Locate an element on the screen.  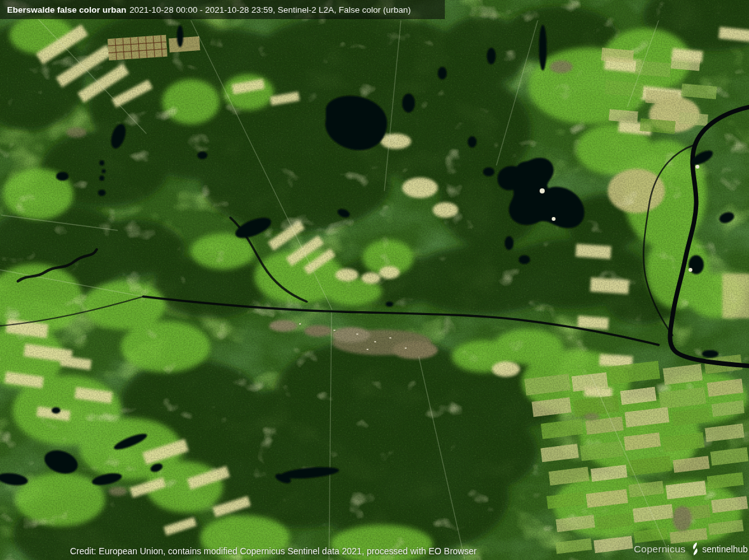
sentinelhub-logo-label: sentinelhub is located at coordinates (725, 549).